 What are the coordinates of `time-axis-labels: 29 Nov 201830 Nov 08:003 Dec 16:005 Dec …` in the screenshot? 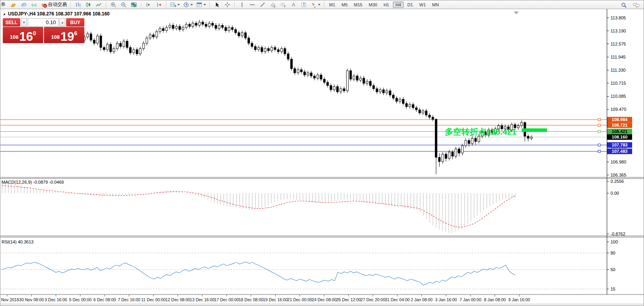 It's located at (265, 298).